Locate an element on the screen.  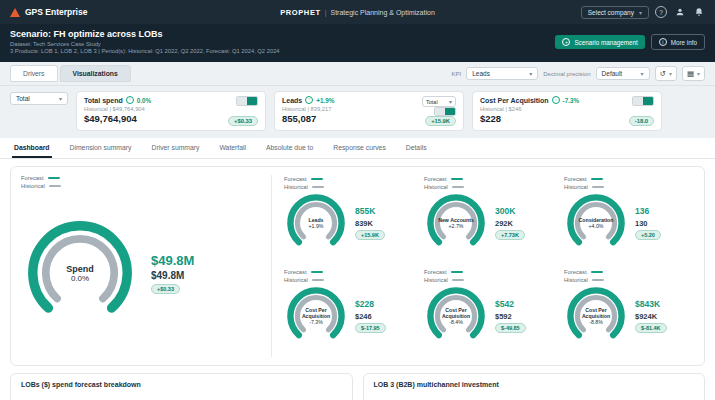
product-subtitle: Strategic Planning & Optimization is located at coordinates (383, 12).